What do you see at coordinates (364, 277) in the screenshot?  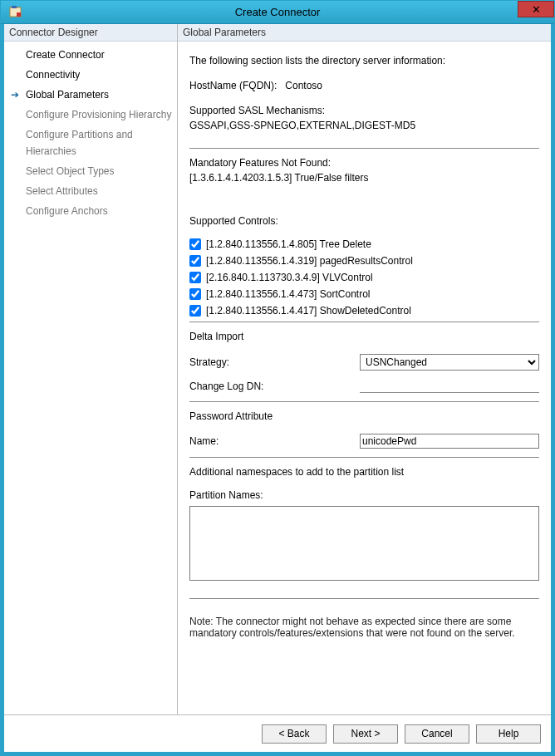 I see `control-row: [2.16.840.1.113730.3.4.9] VLVControl` at bounding box center [364, 277].